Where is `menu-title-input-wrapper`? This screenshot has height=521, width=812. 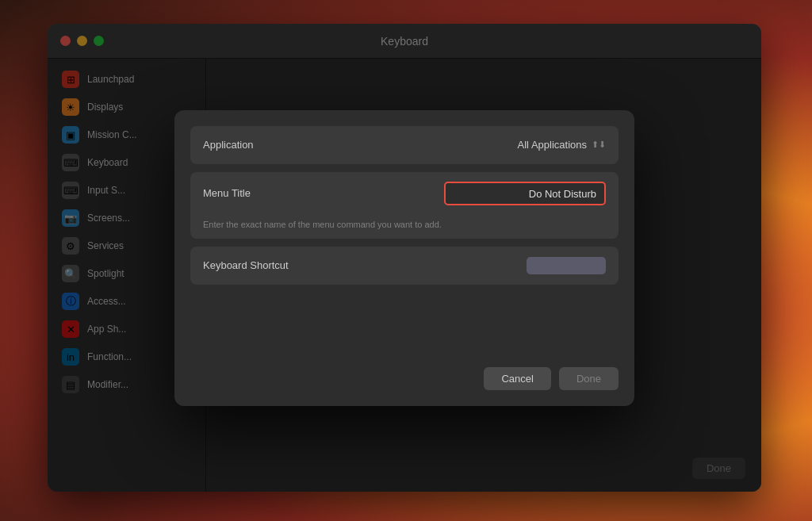 menu-title-input-wrapper is located at coordinates (525, 193).